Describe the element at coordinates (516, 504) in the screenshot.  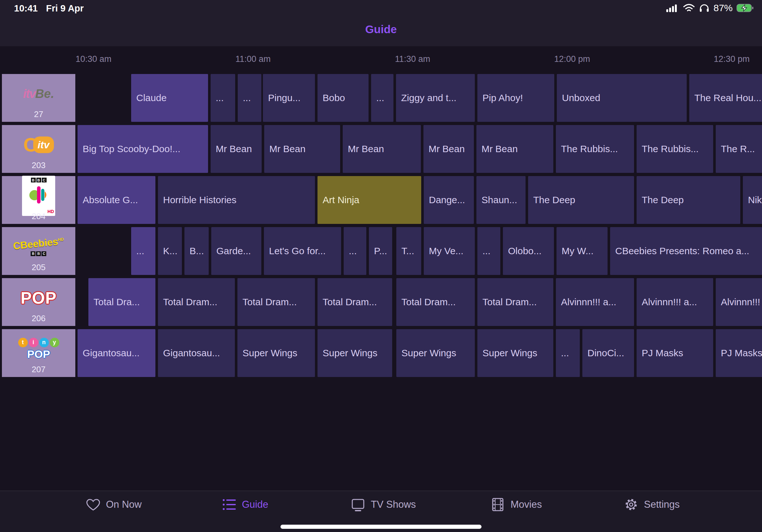
I see `tab-movies: Movies` at that location.